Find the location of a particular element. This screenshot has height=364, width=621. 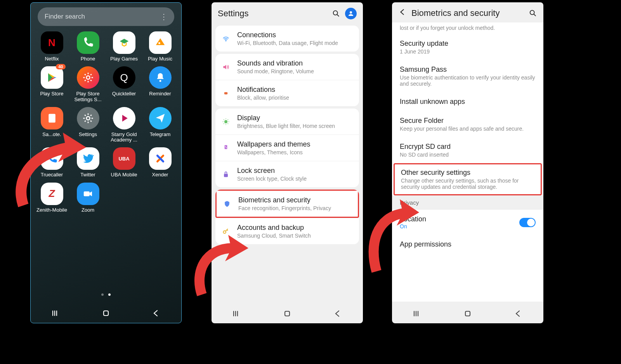

shield-icon is located at coordinates (227, 204).